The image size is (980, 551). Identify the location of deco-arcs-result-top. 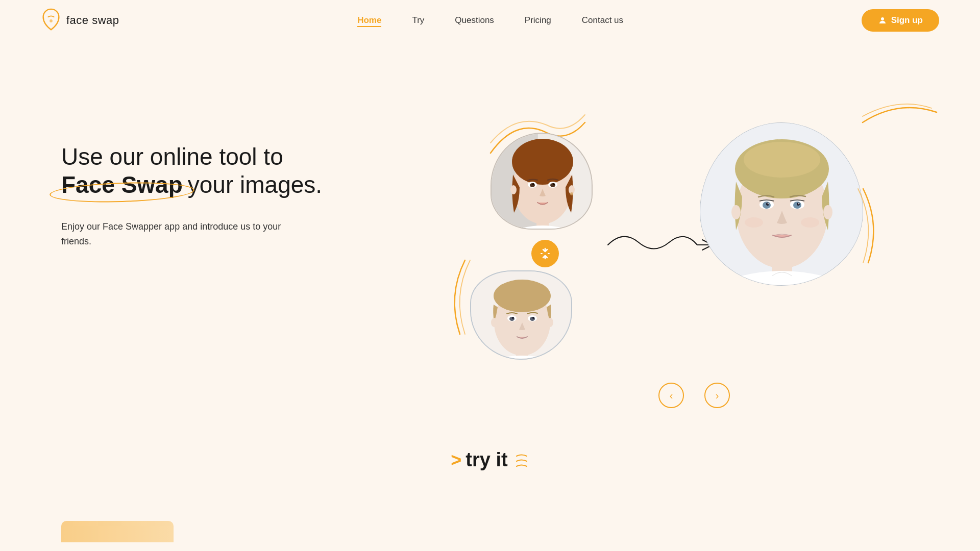
(898, 112).